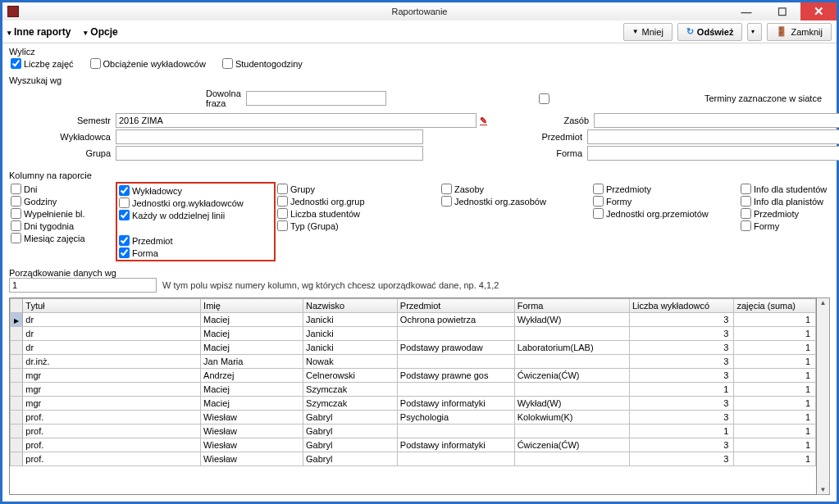 This screenshot has height=504, width=839. What do you see at coordinates (351, 306) in the screenshot?
I see `column-header: Nazwisko` at bounding box center [351, 306].